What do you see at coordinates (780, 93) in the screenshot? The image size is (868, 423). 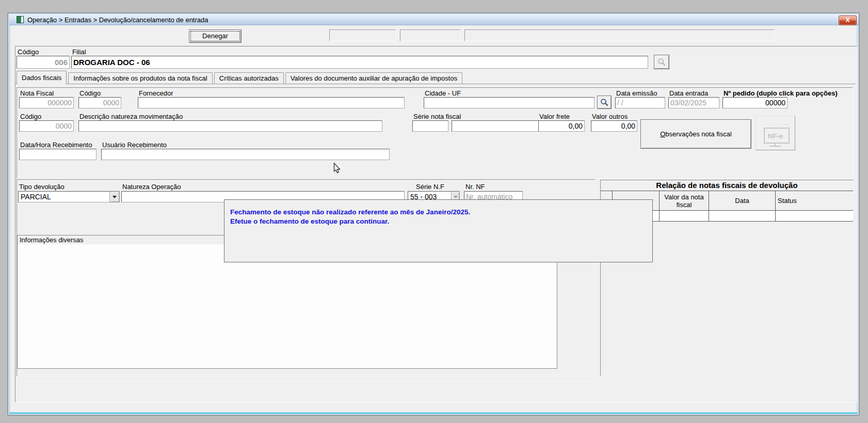 I see `pedido-label: Nº pedido (duplo click para opções)` at bounding box center [780, 93].